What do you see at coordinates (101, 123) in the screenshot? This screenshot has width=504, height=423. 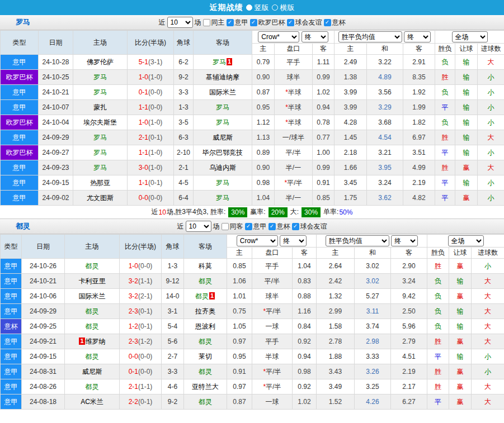 I see `home-team-cell: 埃尔夫斯堡` at bounding box center [101, 123].